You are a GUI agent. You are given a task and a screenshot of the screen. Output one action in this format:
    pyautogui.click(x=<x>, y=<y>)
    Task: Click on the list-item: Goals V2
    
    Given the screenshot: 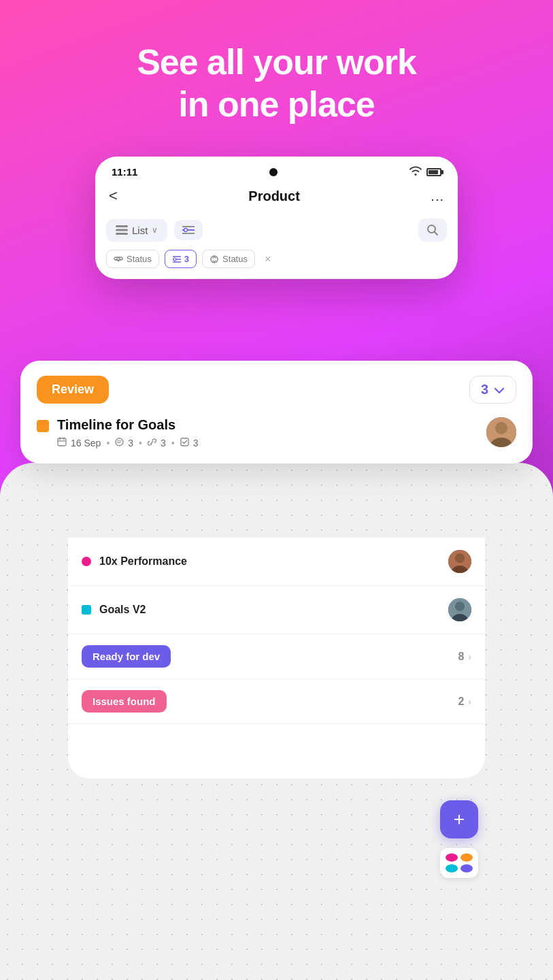 What is the action you would take?
    pyautogui.click(x=276, y=610)
    